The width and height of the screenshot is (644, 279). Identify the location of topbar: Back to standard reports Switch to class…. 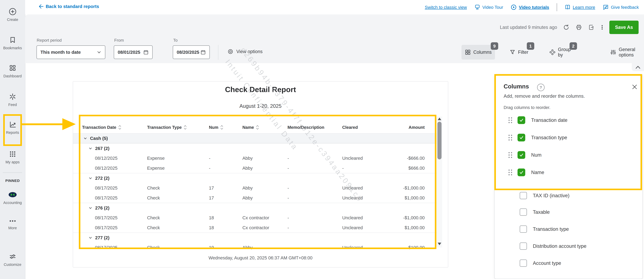
(334, 7).